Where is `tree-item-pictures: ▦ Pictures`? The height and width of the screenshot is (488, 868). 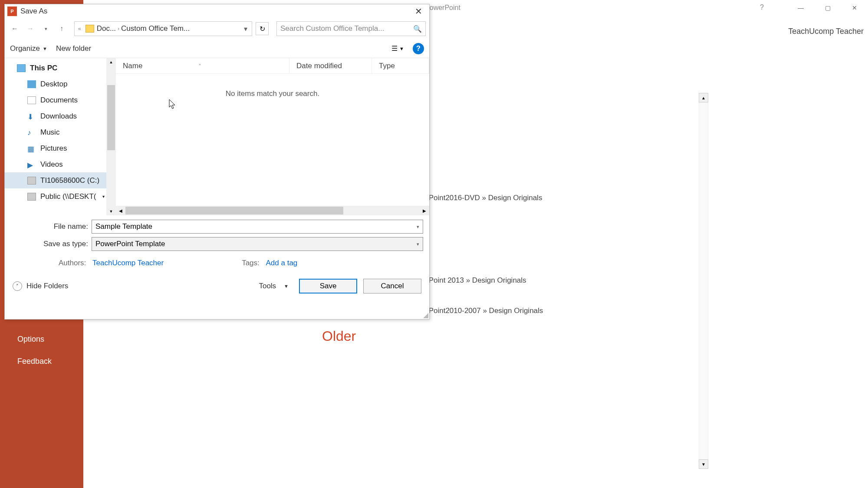 tree-item-pictures: ▦ Pictures is located at coordinates (60, 148).